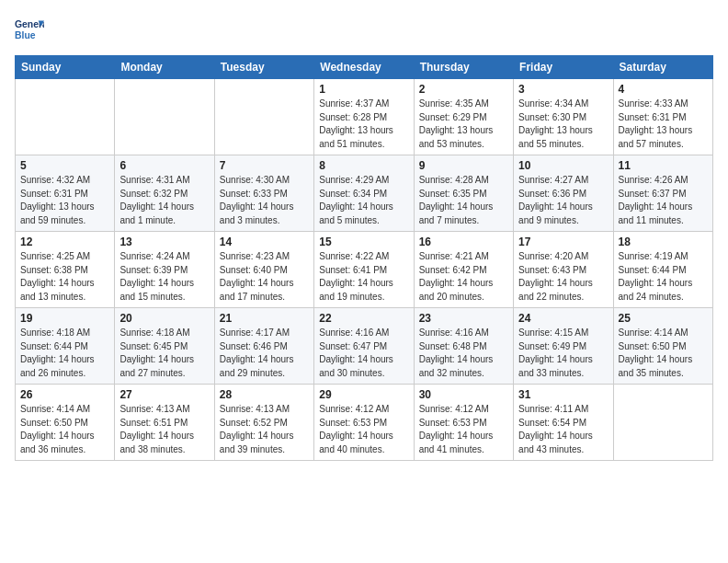  Describe the element at coordinates (265, 318) in the screenshot. I see `day-number: 21` at that location.